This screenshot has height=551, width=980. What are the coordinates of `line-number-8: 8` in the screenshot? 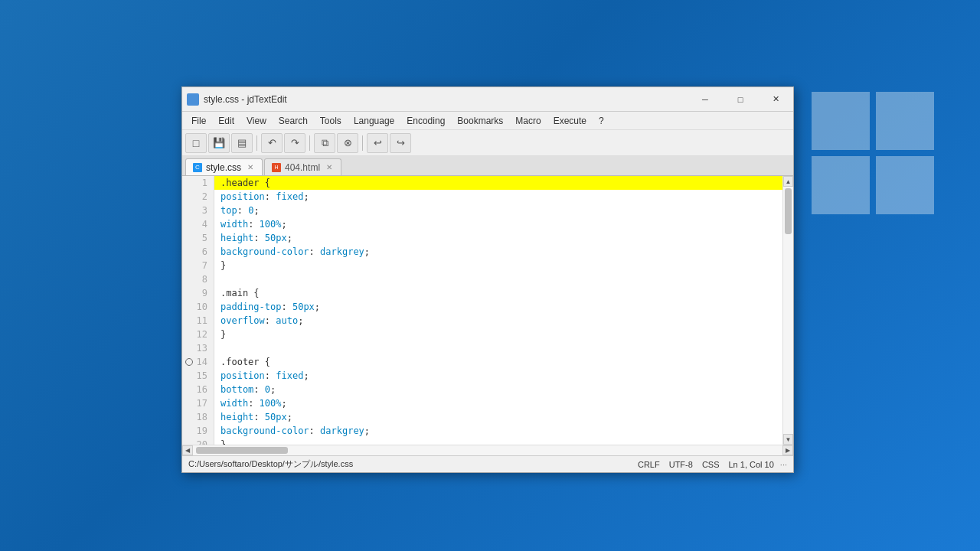 It's located at (198, 279).